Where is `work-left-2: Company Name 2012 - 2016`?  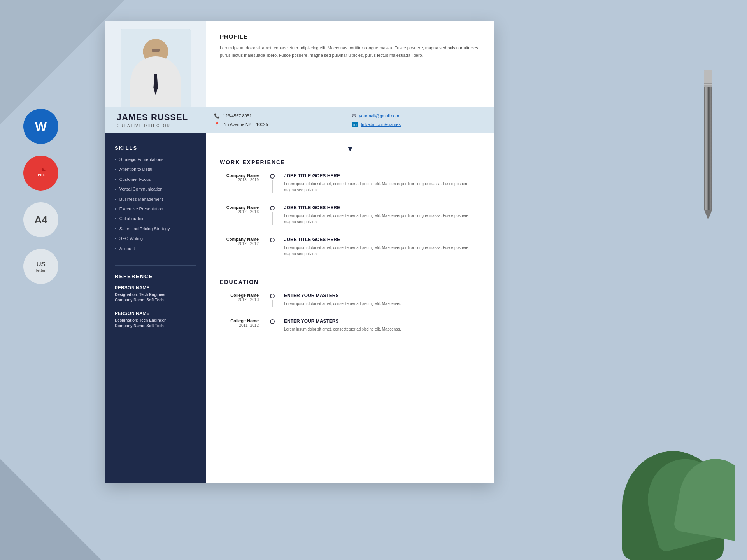 work-left-2: Company Name 2012 - 2016 is located at coordinates (243, 215).